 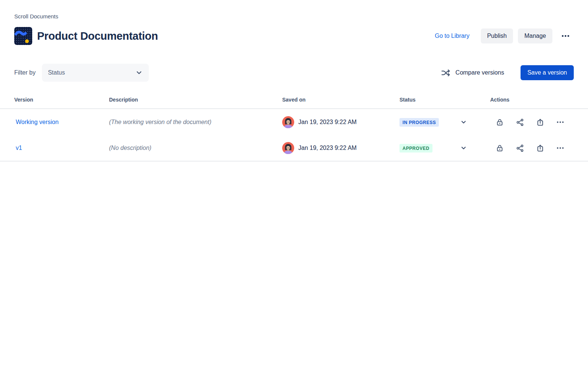 What do you see at coordinates (196, 122) in the screenshot?
I see `version-description: (The working version of the document)` at bounding box center [196, 122].